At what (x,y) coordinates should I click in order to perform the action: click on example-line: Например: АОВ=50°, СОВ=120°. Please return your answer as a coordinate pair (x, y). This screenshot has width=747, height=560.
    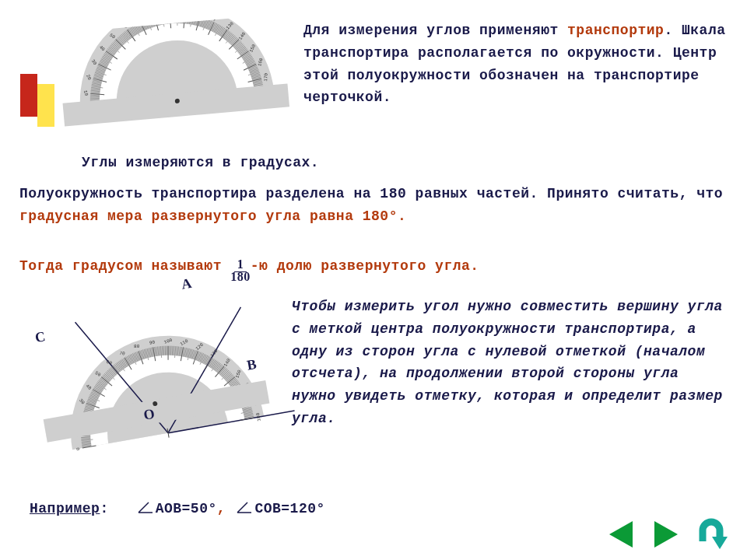
    Looking at the image, I should click on (177, 510).